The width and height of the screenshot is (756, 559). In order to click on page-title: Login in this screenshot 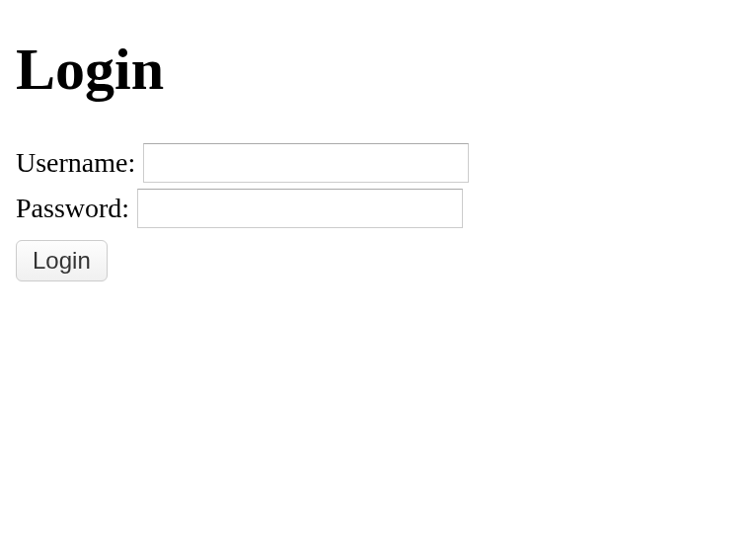, I will do `click(378, 69)`.